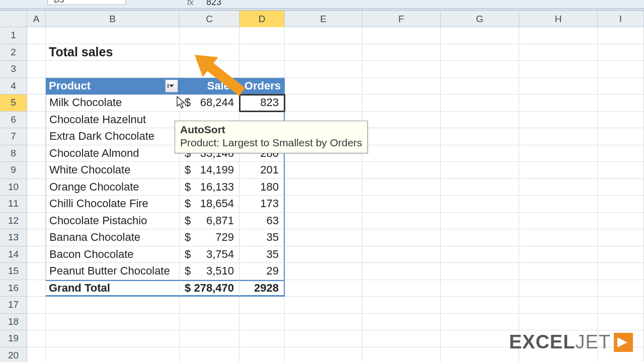 This screenshot has width=644, height=362. I want to click on row-header-2: 2, so click(13, 53).